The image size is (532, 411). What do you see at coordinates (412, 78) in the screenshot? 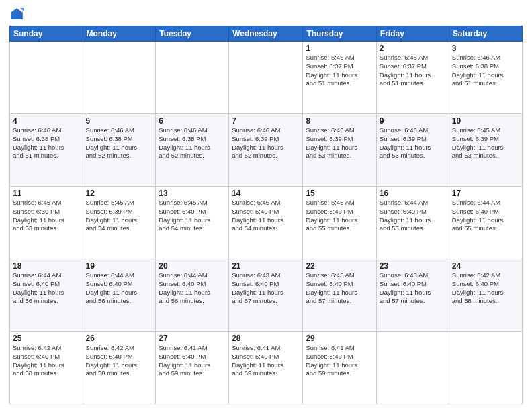
I see `calendar-cell: 2Sunrise: 6:46 AM Sunset: 6:37 PM Daylig…` at bounding box center [412, 78].